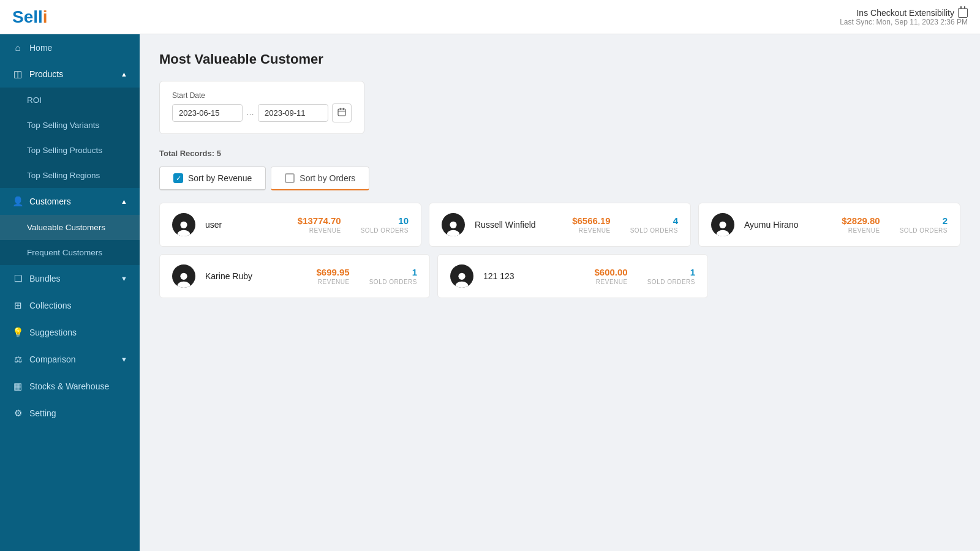 This screenshot has width=980, height=551. What do you see at coordinates (490, 17) in the screenshot?
I see `topbar: Selli Ins Checkout Extensibility Last Sy…` at bounding box center [490, 17].